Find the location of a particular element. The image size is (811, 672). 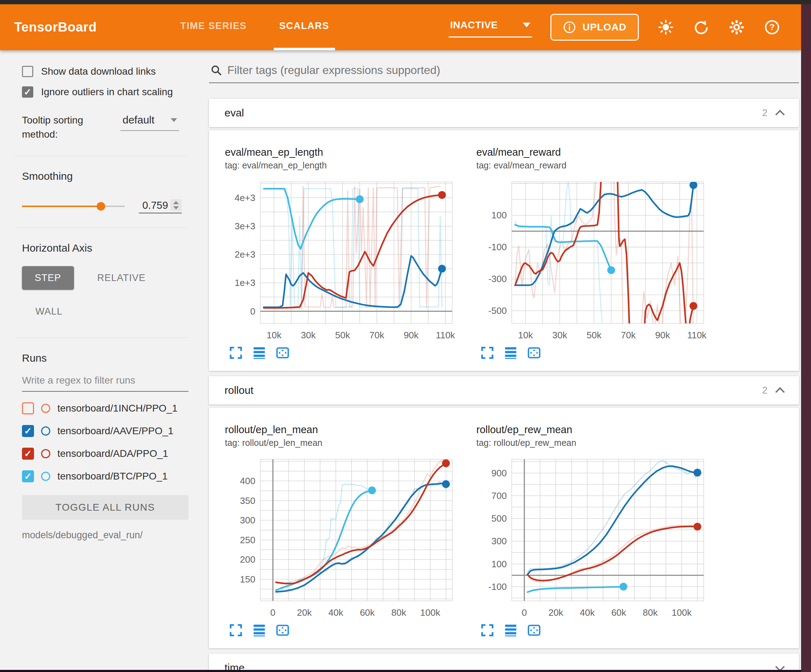

spinner-up-icon is located at coordinates (176, 203).